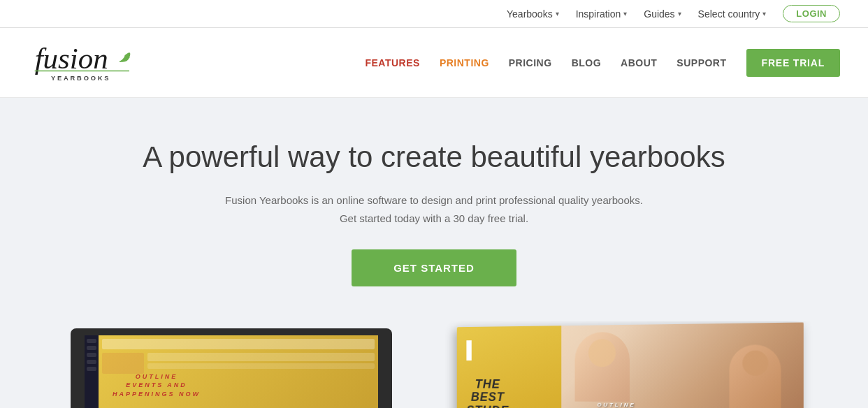  Describe the element at coordinates (702, 63) in the screenshot. I see `nav-support: SUPPORT` at that location.